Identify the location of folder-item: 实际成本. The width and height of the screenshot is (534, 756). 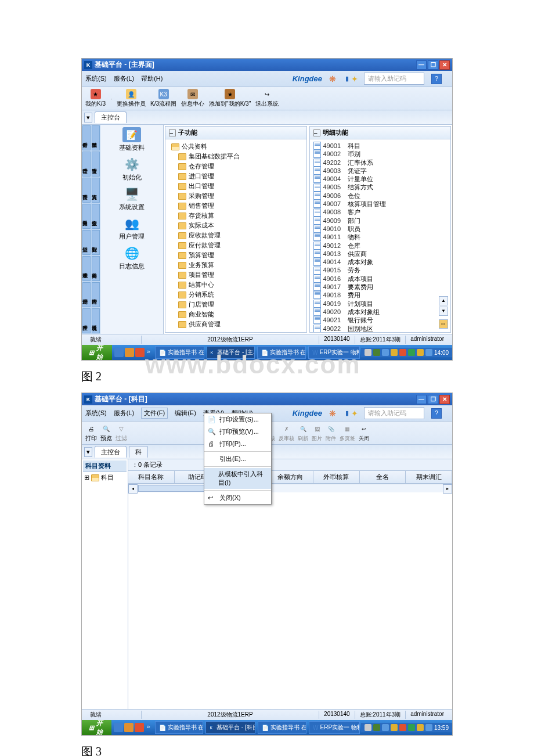
(236, 225).